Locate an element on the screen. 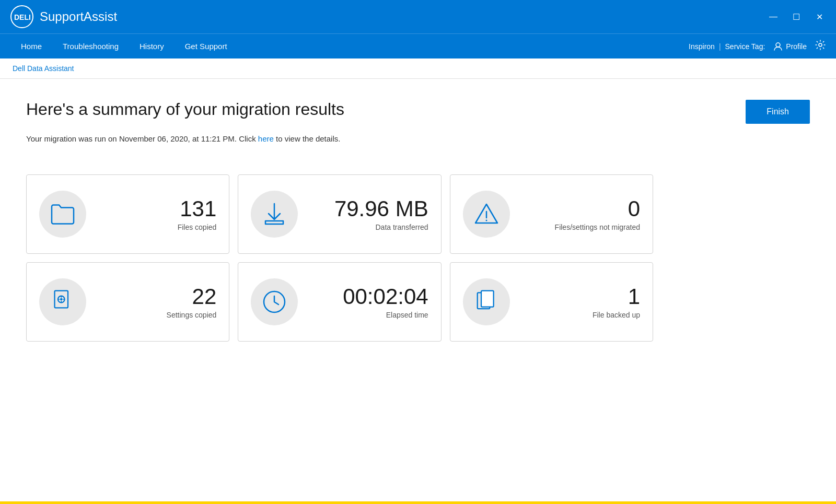  settings-copied-label: Settings copied is located at coordinates (158, 315).